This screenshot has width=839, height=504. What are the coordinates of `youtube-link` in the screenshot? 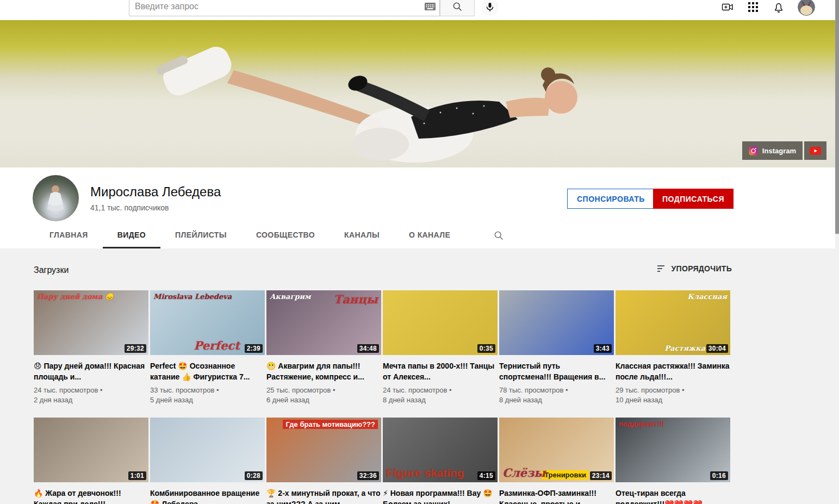 It's located at (816, 151).